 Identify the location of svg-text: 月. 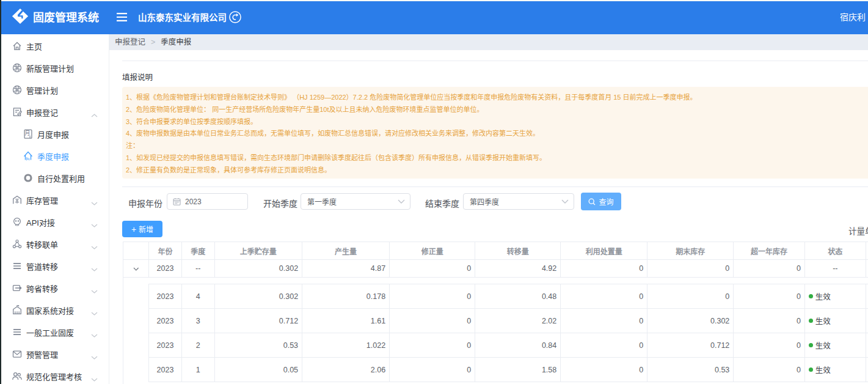
(27, 133).